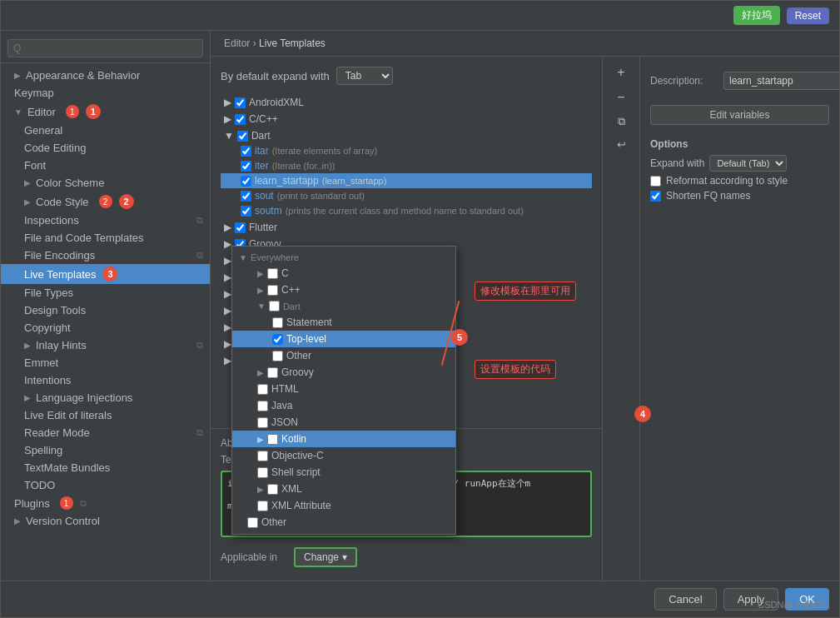  I want to click on expand-with-select: Default (Tab), so click(748, 163).